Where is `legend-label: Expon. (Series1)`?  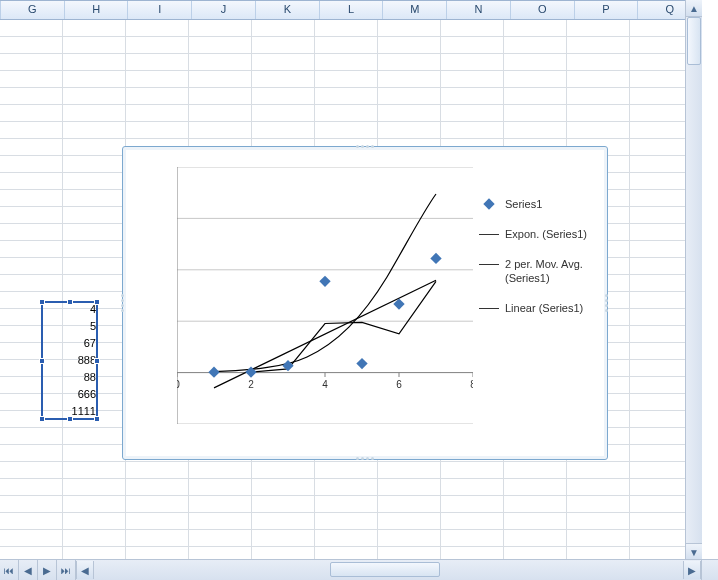
legend-label: Expon. (Series1) is located at coordinates (546, 234).